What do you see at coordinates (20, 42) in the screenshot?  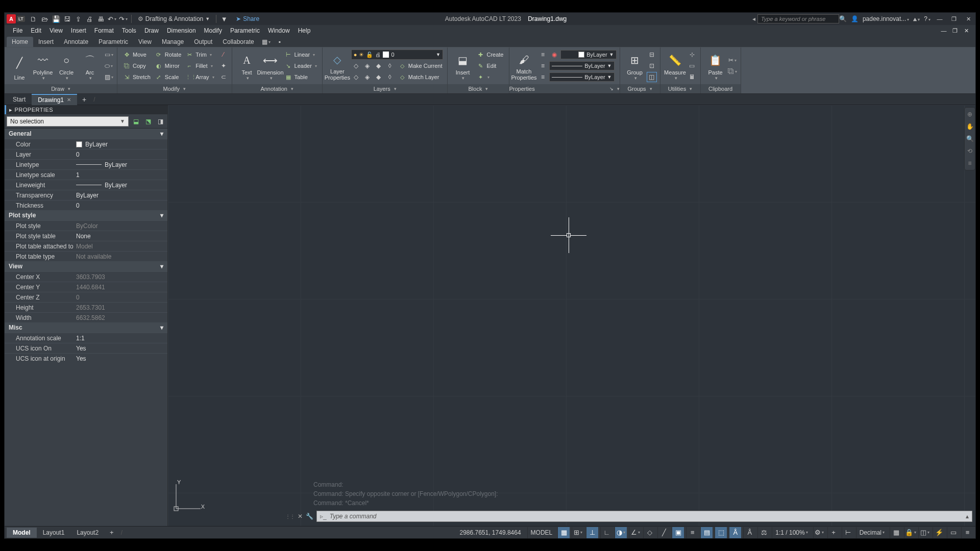 I see `ribbon-tab-home: Home` at bounding box center [20, 42].